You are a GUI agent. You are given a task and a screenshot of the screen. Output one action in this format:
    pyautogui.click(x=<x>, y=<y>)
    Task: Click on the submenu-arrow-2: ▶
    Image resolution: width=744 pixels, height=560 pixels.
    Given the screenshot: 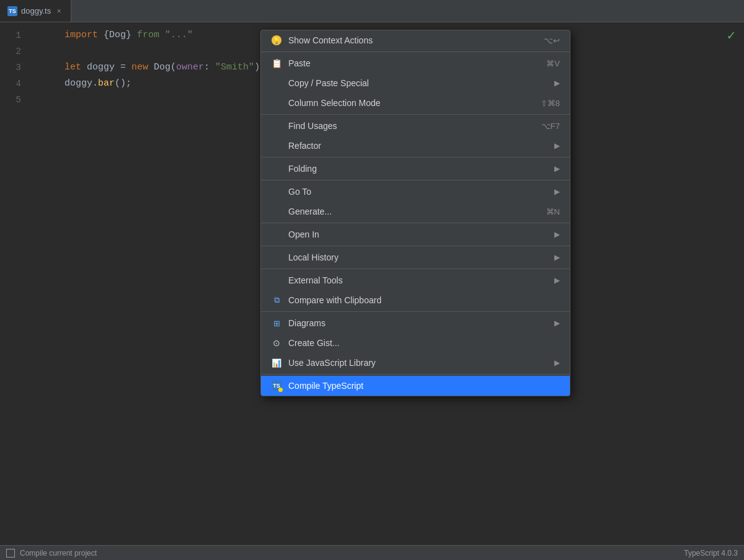 What is the action you would take?
    pyautogui.click(x=557, y=83)
    